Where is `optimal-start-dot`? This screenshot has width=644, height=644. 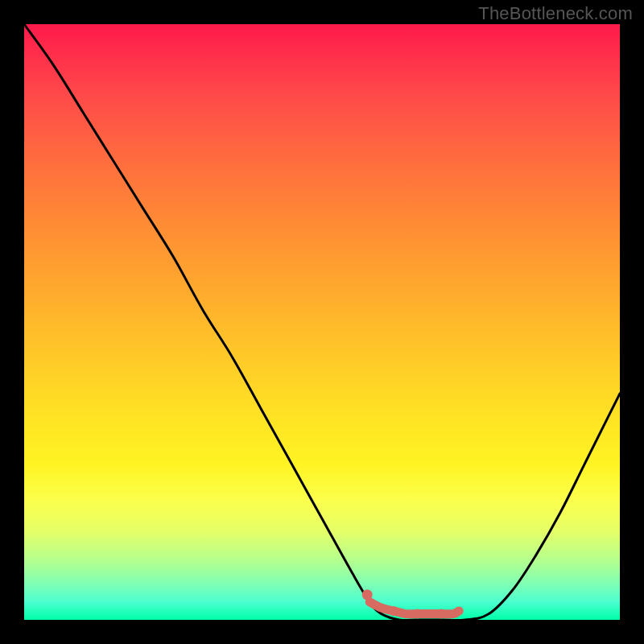 optimal-start-dot is located at coordinates (367, 594).